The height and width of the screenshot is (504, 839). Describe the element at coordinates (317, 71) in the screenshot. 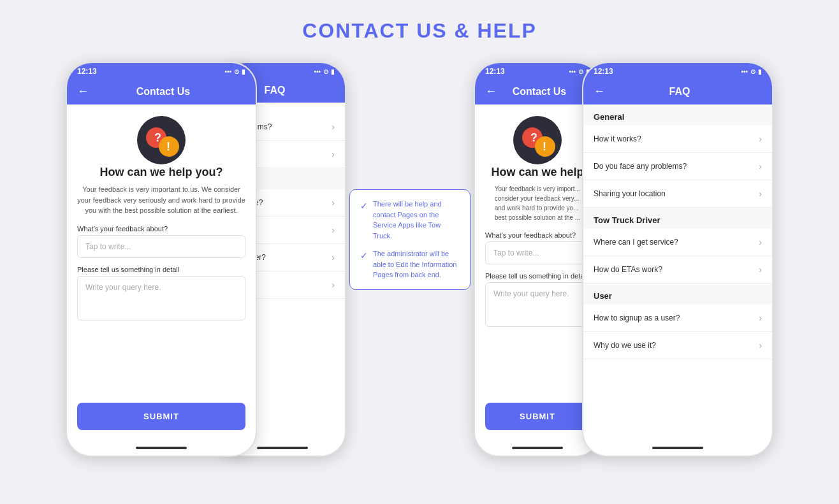

I see `signal-icon-2: •••` at that location.